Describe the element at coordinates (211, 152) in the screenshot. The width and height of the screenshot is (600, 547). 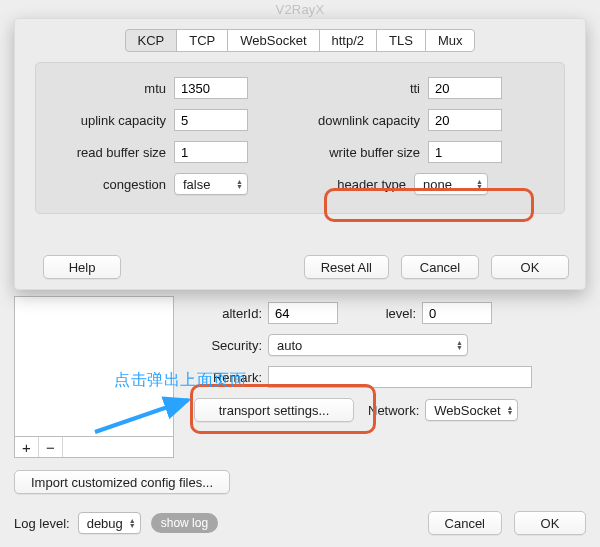
I see `read-buffer-input` at that location.